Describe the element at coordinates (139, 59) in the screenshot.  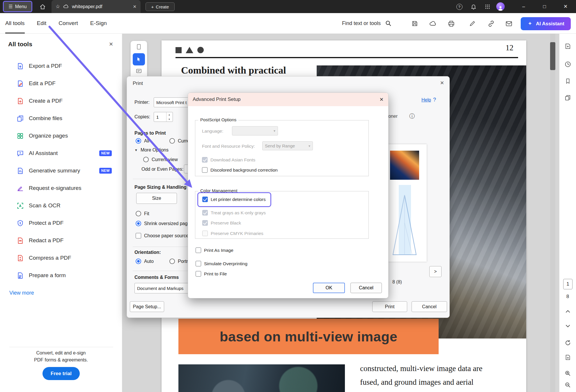
I see `select-tool-button` at that location.